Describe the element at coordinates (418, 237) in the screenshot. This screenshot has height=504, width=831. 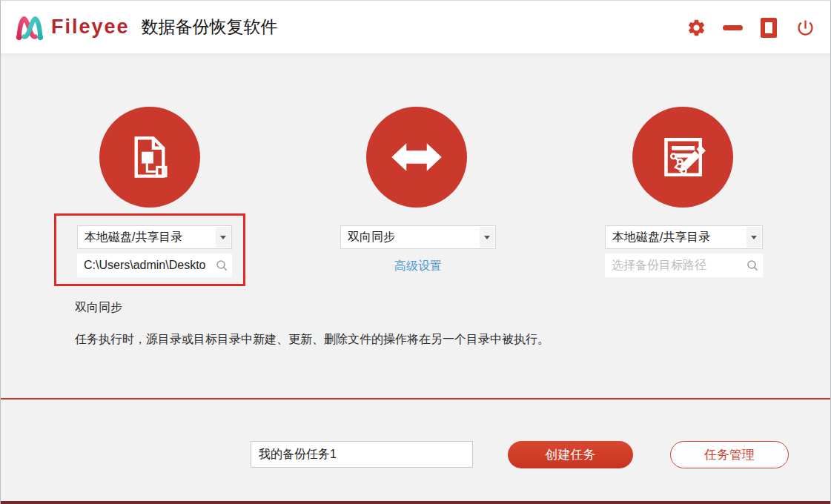
I see `sync-mode-dropdown: 双向同步` at that location.